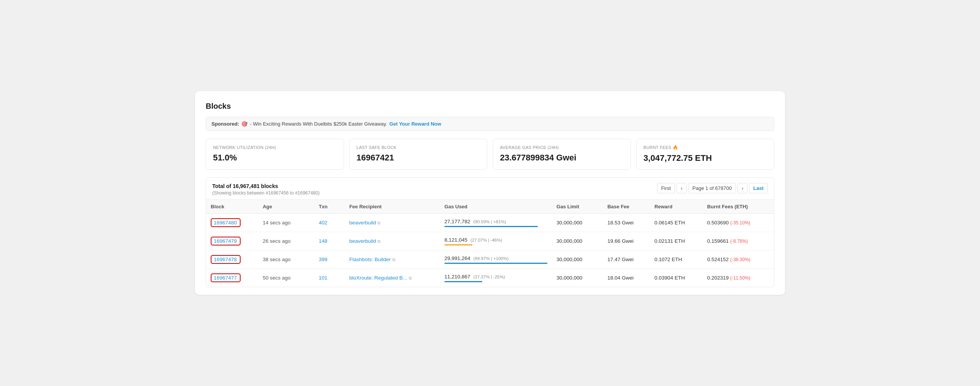  Describe the element at coordinates (490, 154) in the screenshot. I see `stats-grid: NETWORK UTILIZATION (24H) 51.0% LAST SAF…` at that location.